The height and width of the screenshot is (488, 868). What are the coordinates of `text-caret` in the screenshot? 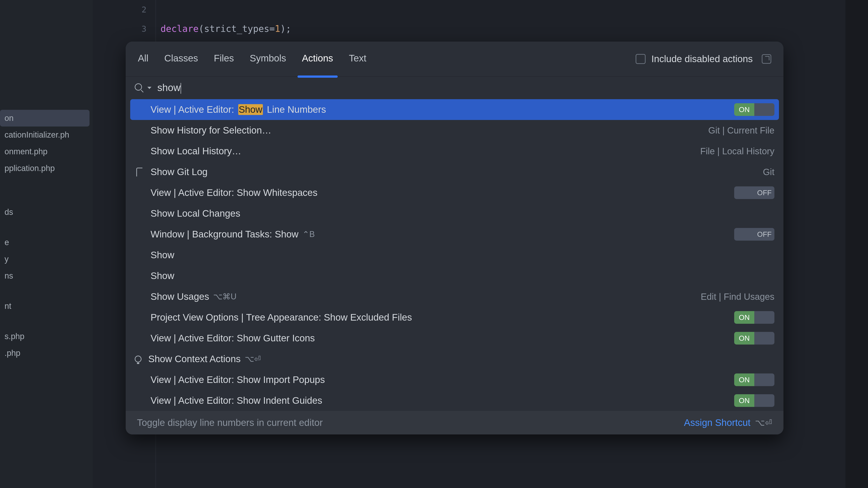 It's located at (181, 88).